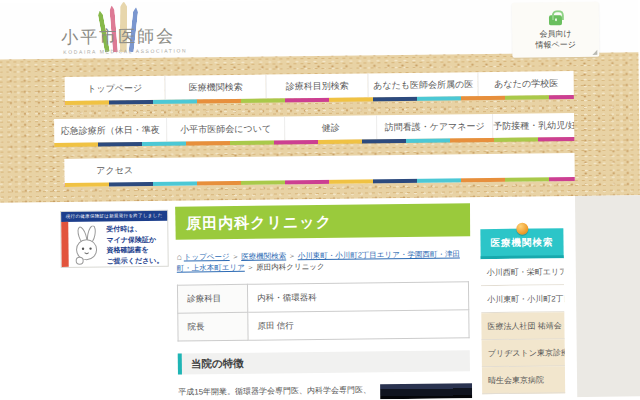 This screenshot has height=400, width=640. What do you see at coordinates (324, 311) in the screenshot?
I see `clinic-info-table: 診療科目 内科・循環器科 院長 原田 信行` at bounding box center [324, 311].